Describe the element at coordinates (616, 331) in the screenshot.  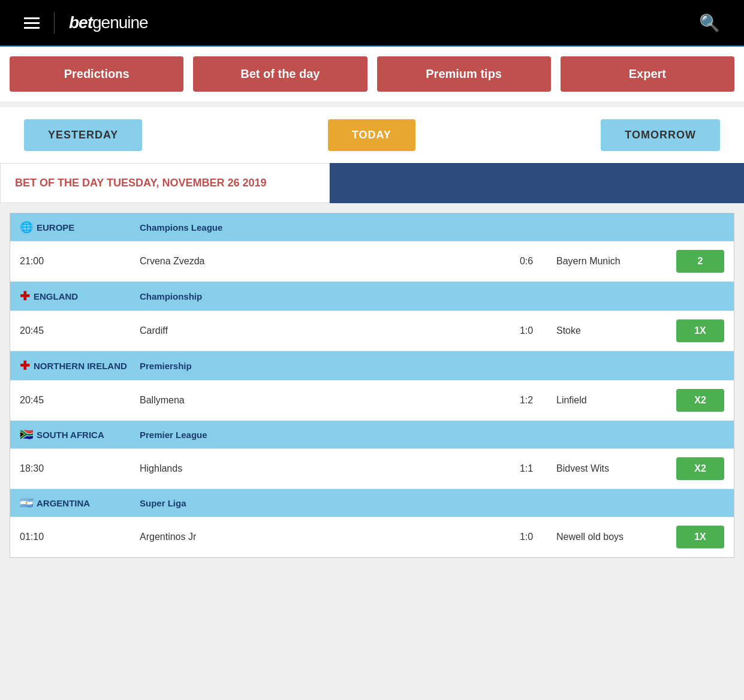
I see `match-away: Stoke` at that location.